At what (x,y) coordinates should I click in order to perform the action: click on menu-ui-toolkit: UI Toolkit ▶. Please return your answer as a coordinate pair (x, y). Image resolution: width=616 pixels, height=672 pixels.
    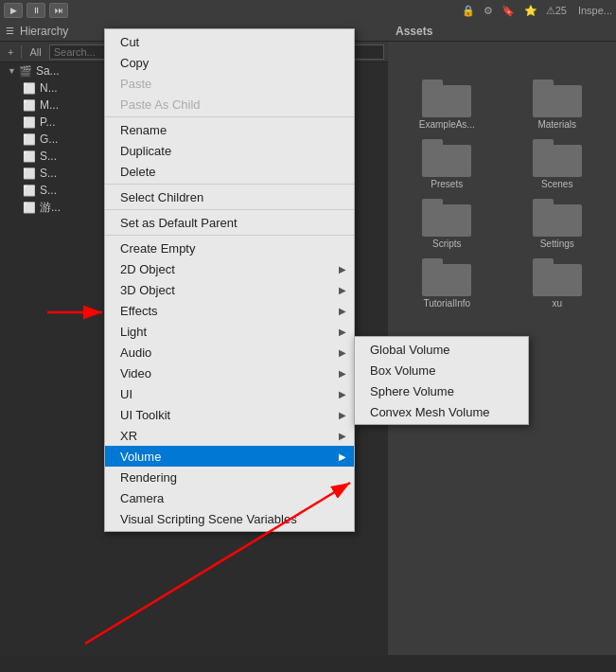
    Looking at the image, I should click on (229, 415).